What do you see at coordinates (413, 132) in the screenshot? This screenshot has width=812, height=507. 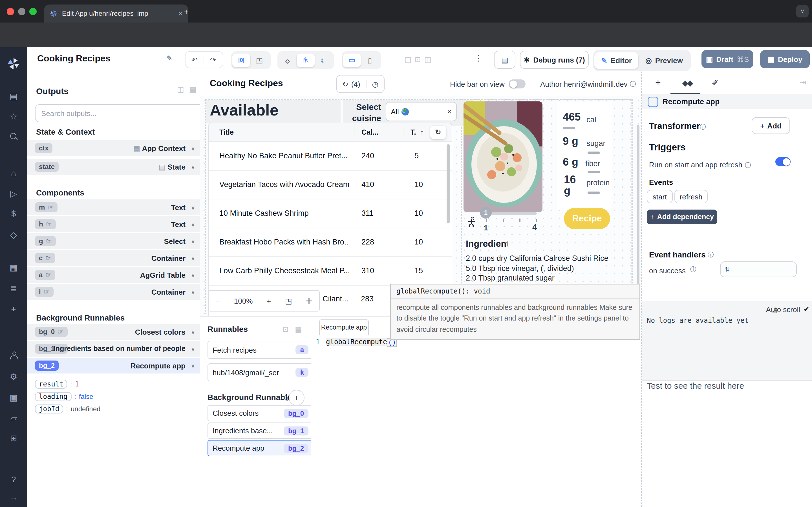 I see `col-t: T.` at bounding box center [413, 132].